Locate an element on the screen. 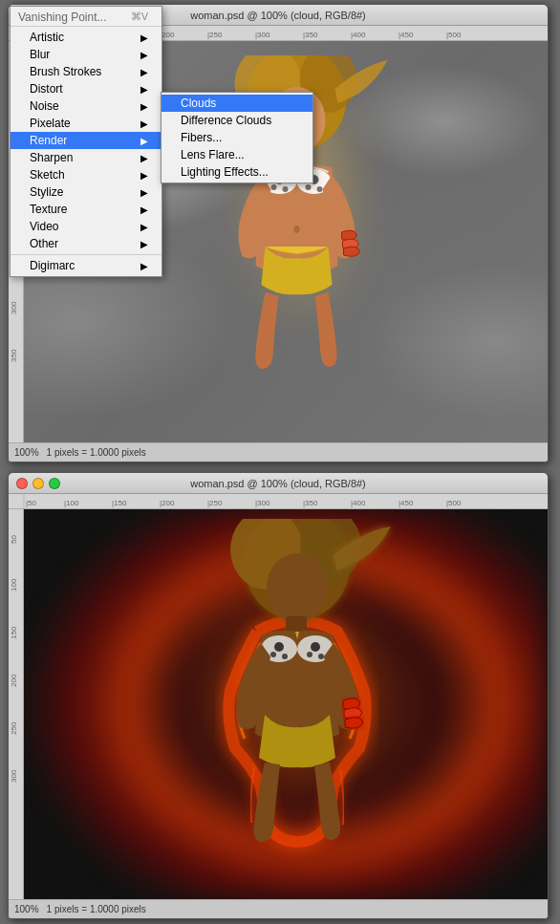 The width and height of the screenshot is (560, 924). menu-item-brush-strokes: Brush Strokes ▶ is located at coordinates (86, 72).